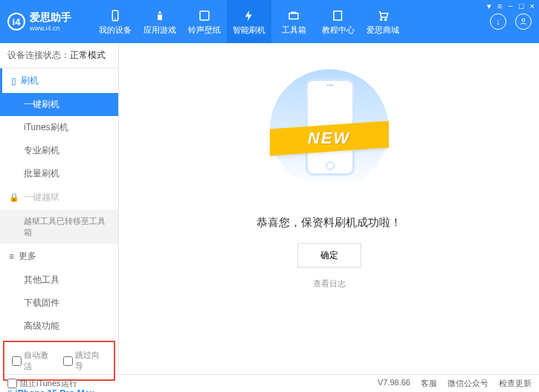  Describe the element at coordinates (329, 132) in the screenshot. I see `success-illustration: NEW` at that location.